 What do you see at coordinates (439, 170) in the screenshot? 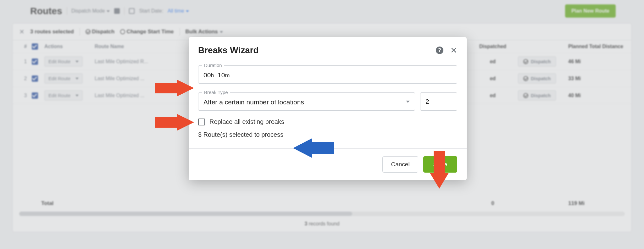
I see `annotation-arrow-save` at bounding box center [439, 170].